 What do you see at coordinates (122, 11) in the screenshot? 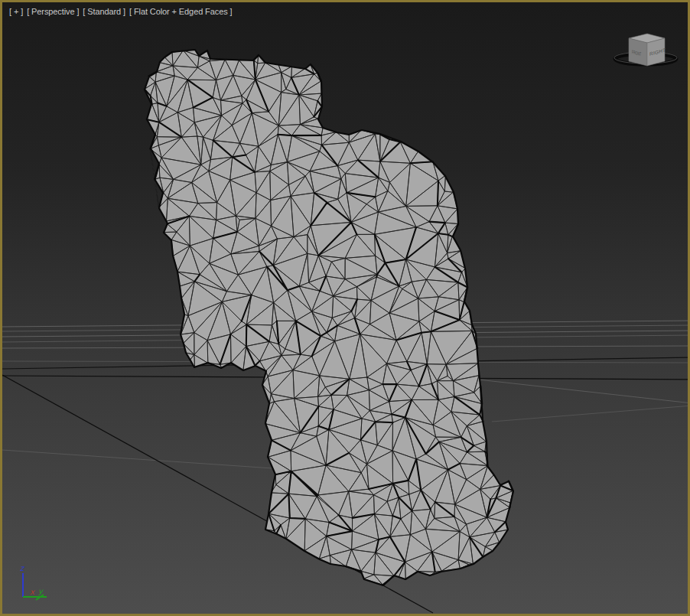
I see `viewport-label-bar: [ + ][ Perspective ][ Standard ][ Flat C…` at bounding box center [122, 11].